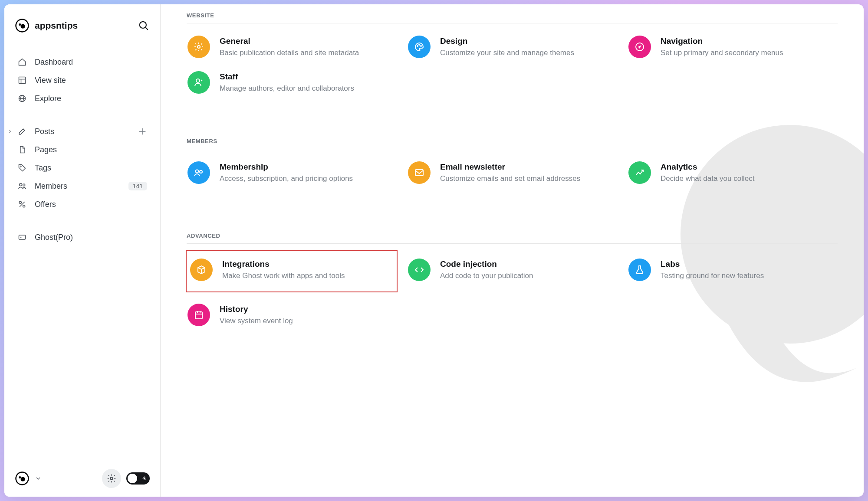 This screenshot has width=868, height=501. What do you see at coordinates (512, 18) in the screenshot?
I see `section-heading-website: WEBSITE` at bounding box center [512, 18].